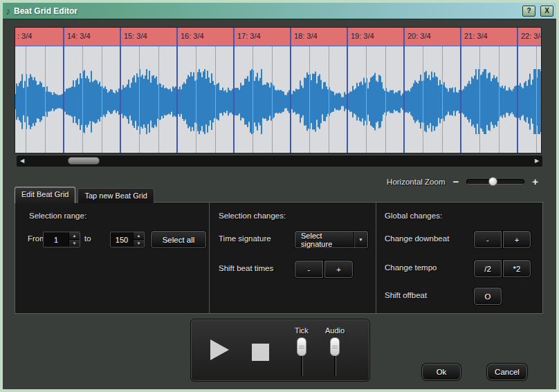  I want to click on zoom-in-button: +, so click(535, 182).